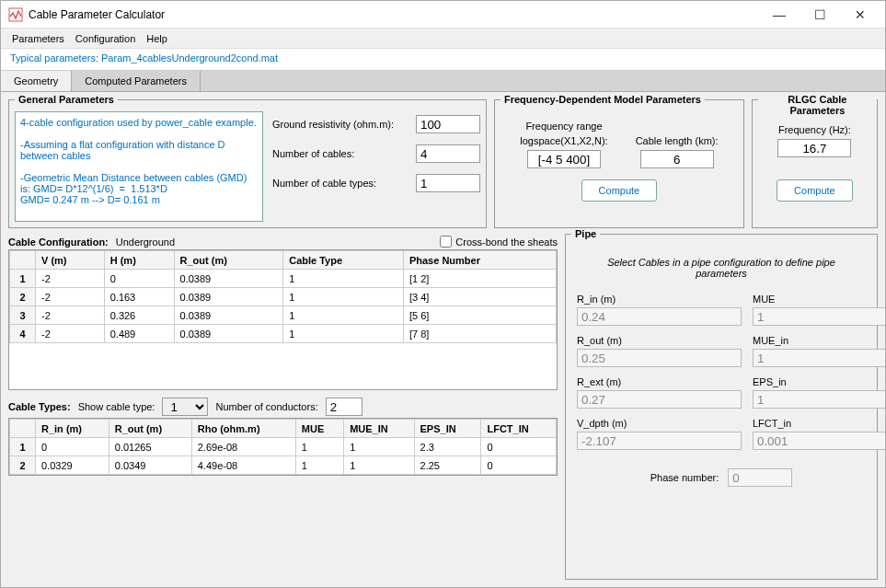 This screenshot has height=588, width=886. Describe the element at coordinates (506, 242) in the screenshot. I see `crossbond-label: Cross-bond the sheats` at that location.